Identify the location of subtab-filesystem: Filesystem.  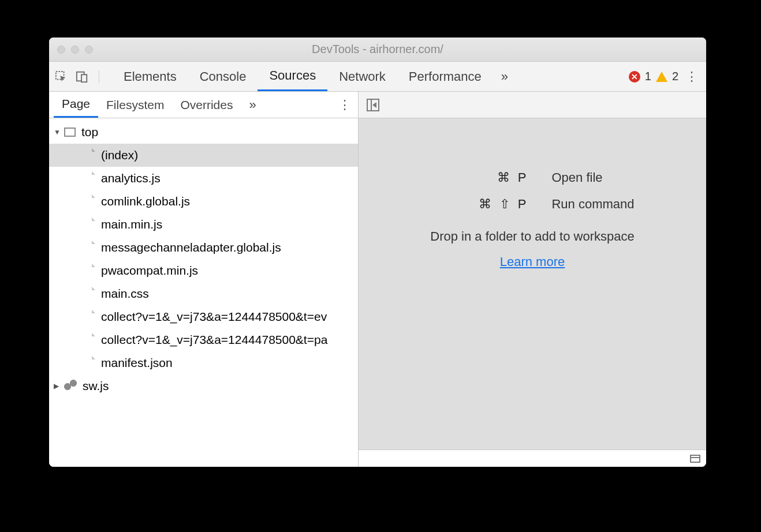
(135, 105).